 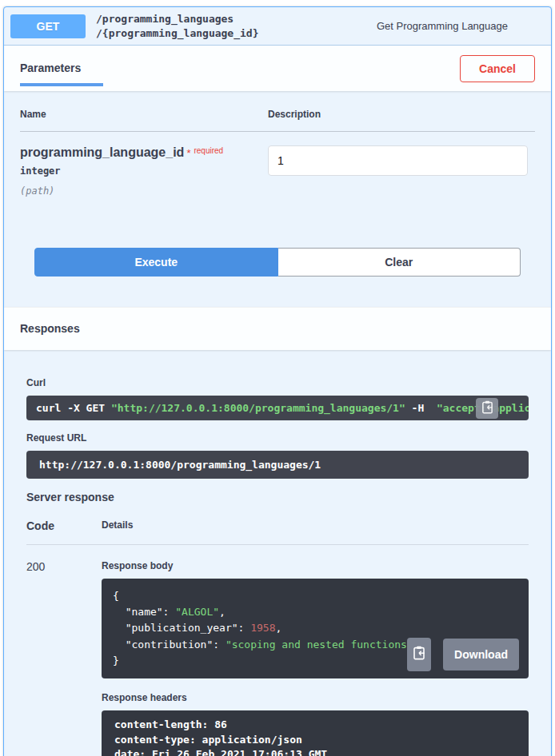 What do you see at coordinates (278, 532) in the screenshot?
I see `server-response-table-head: Code Details` at bounding box center [278, 532].